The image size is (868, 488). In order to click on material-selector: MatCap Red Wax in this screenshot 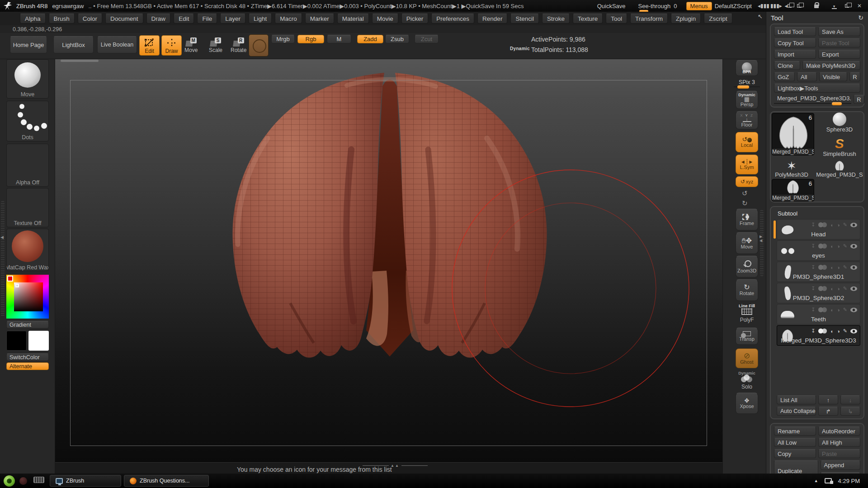, I will do `click(28, 250)`.